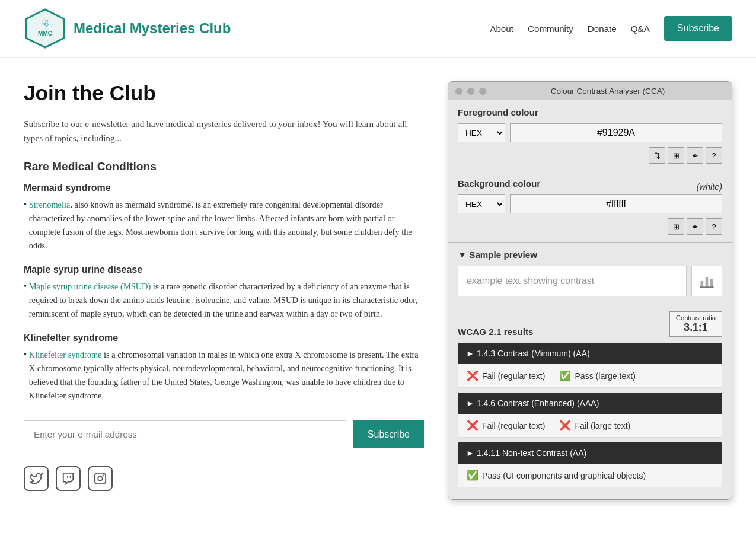 This screenshot has height=539, width=756. What do you see at coordinates (590, 273) in the screenshot?
I see `preview-section: ▼ Sample preview example text showing co…` at bounding box center [590, 273].